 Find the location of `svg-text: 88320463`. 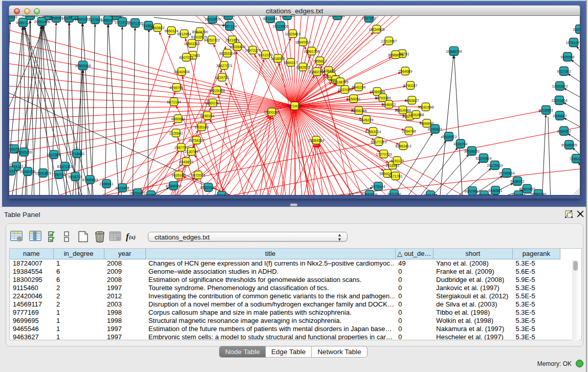

svg-text: 88320463 is located at coordinates (527, 189).